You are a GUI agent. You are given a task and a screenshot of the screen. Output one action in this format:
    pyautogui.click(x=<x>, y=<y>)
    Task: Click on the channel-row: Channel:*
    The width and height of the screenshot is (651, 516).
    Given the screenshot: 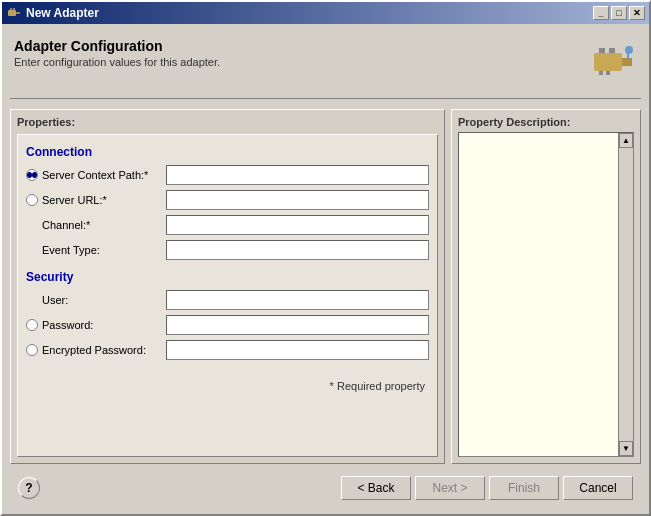 What is the action you would take?
    pyautogui.click(x=228, y=225)
    